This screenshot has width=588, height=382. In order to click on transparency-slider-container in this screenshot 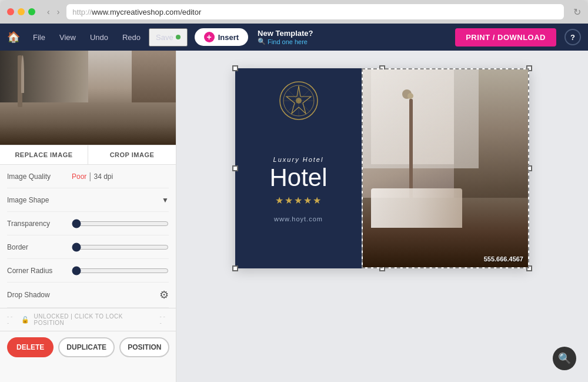, I will do `click(120, 224)`.